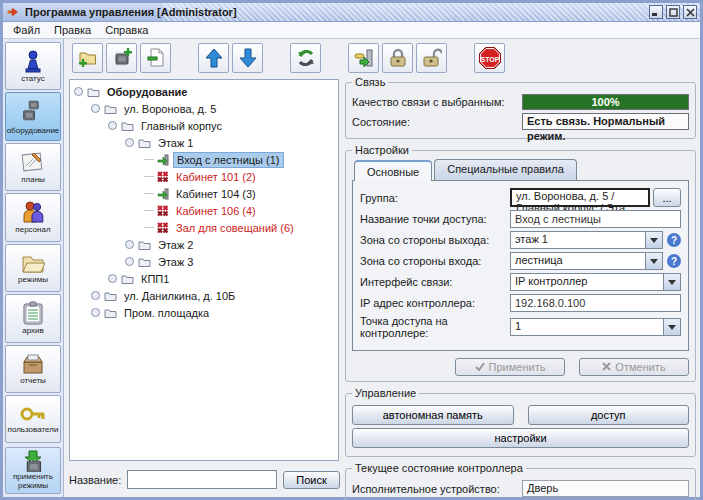 The width and height of the screenshot is (703, 500). What do you see at coordinates (204, 244) in the screenshot?
I see `tree-node-floor2: Этаж 2` at bounding box center [204, 244].